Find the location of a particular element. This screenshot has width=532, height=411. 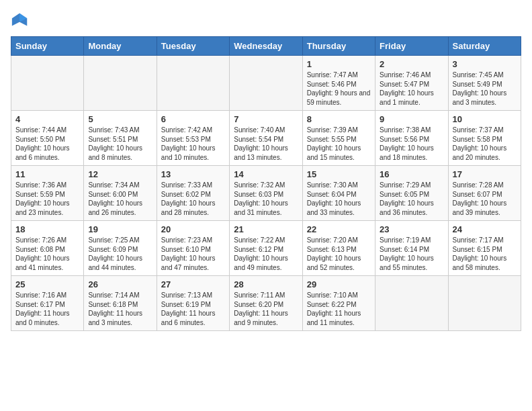

sunrise: Sunrise: 7:37 AM is located at coordinates (478, 130).